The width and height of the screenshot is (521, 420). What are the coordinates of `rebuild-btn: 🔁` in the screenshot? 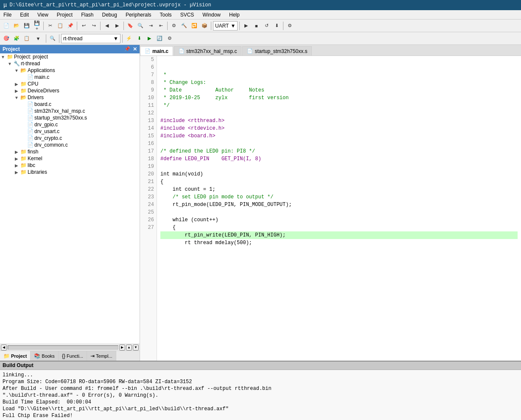 It's located at (194, 26).